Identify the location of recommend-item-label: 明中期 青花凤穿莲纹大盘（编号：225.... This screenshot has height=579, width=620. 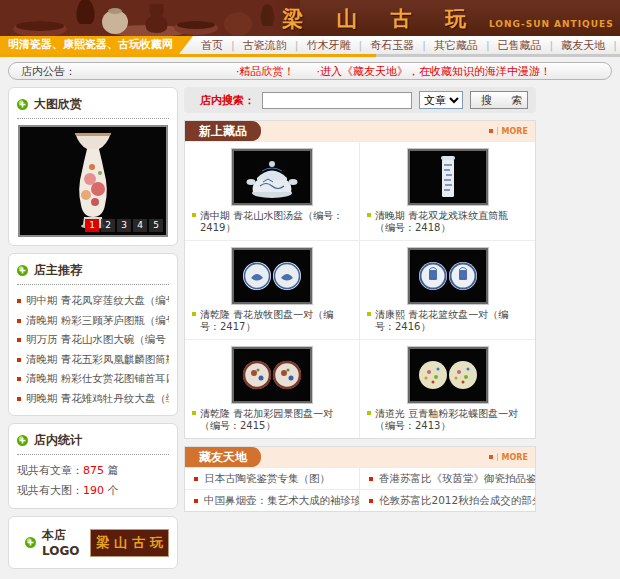
(98, 301).